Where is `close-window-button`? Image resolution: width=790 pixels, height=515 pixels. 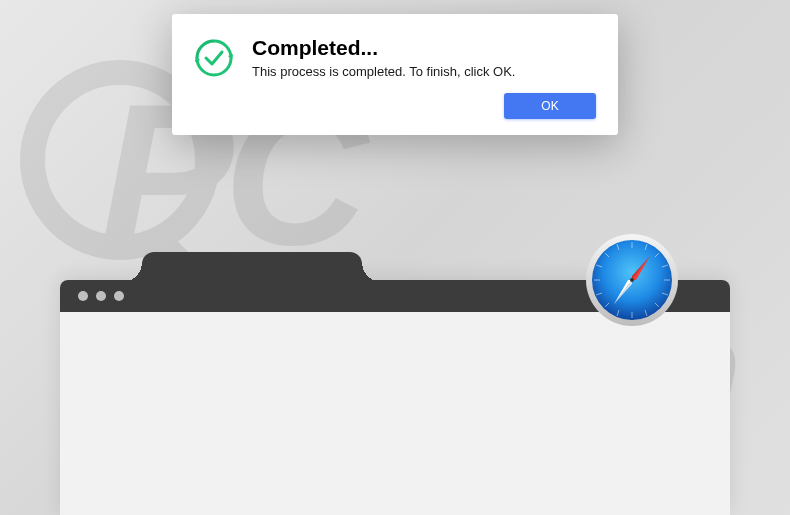 close-window-button is located at coordinates (83, 296).